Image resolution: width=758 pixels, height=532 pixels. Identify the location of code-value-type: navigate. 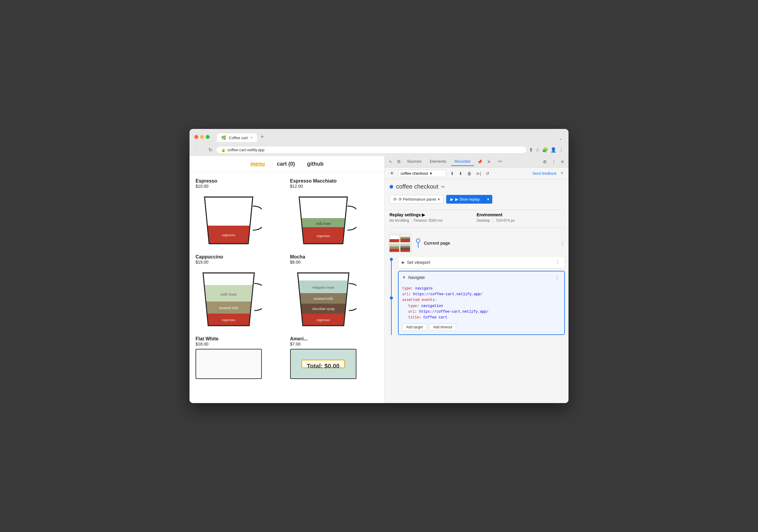
(424, 288).